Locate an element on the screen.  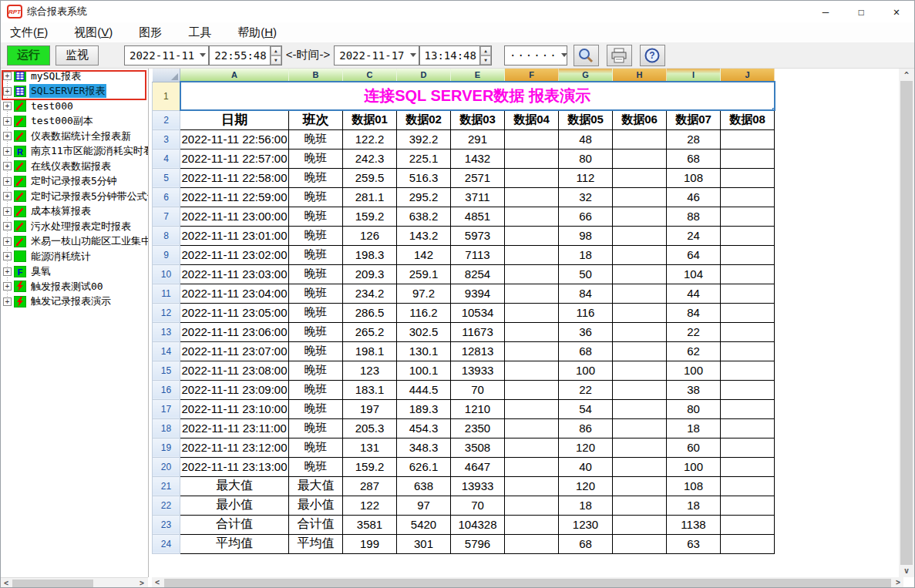
grid-cell: 100 is located at coordinates (586, 370).